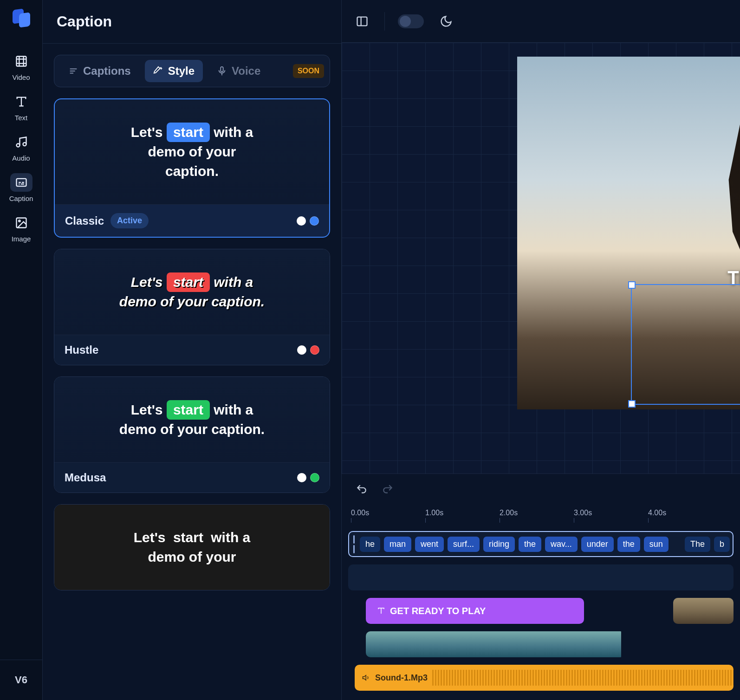 The width and height of the screenshot is (740, 700). Describe the element at coordinates (130, 221) in the screenshot. I see `active-badge: Active` at that location.